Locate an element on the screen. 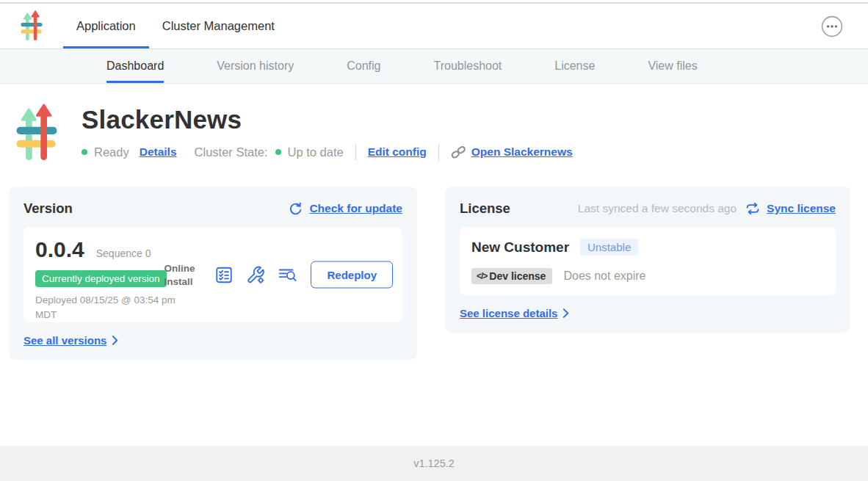 This screenshot has height=481, width=868. link-chain-icon is located at coordinates (458, 153).